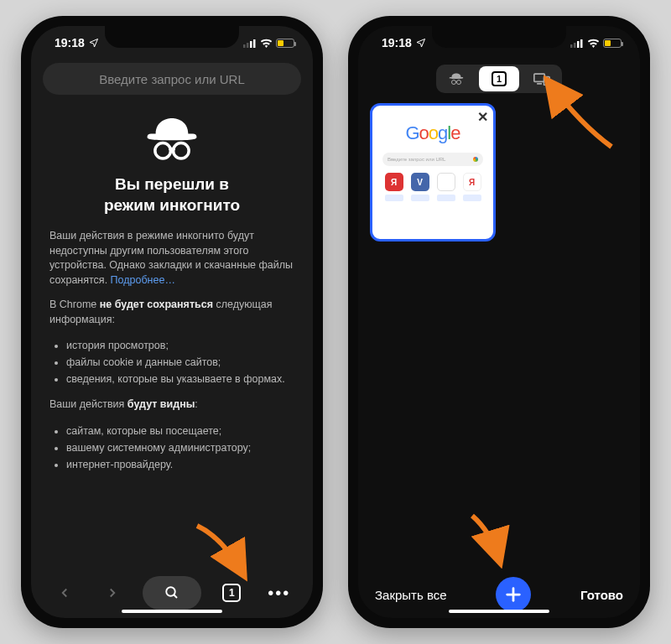  Describe the element at coordinates (456, 79) in the screenshot. I see `incognito-tabs-segment` at that location.